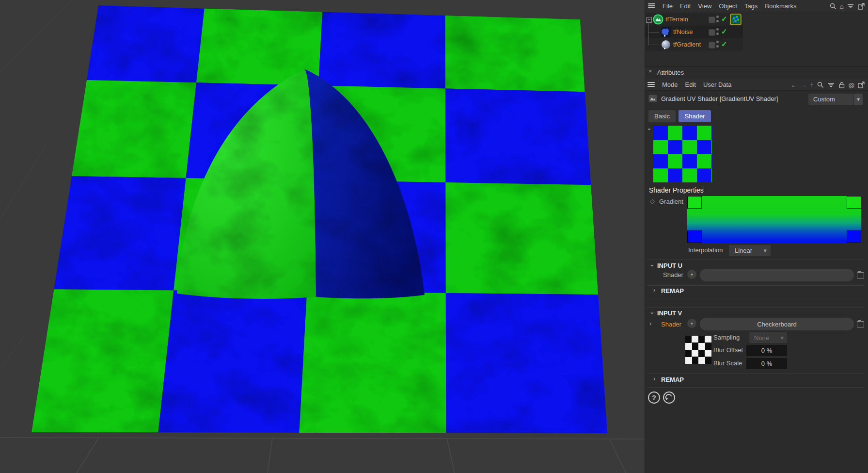  What do you see at coordinates (662, 116) in the screenshot?
I see `tab-basic: Basic` at bounding box center [662, 116].